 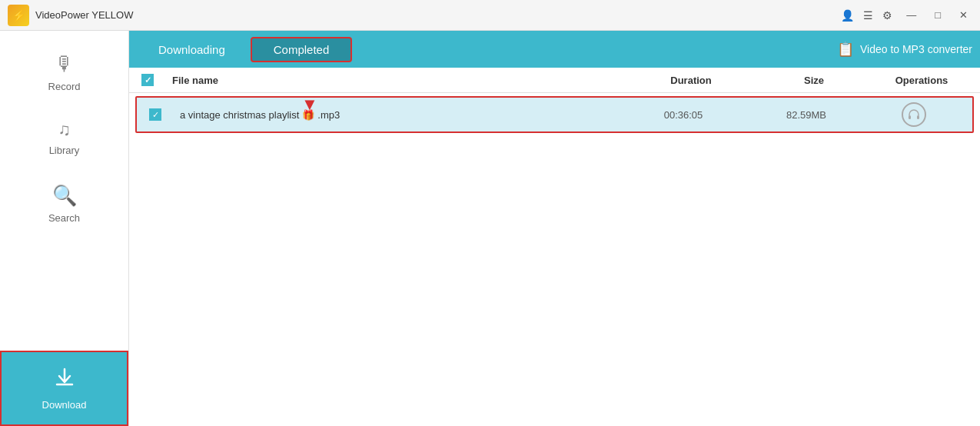 I want to click on row-checkbox: ✓, so click(x=164, y=115).